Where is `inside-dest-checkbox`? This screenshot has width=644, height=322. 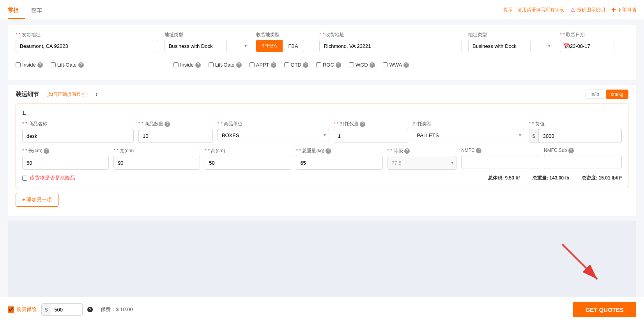 inside-dest-checkbox is located at coordinates (176, 65).